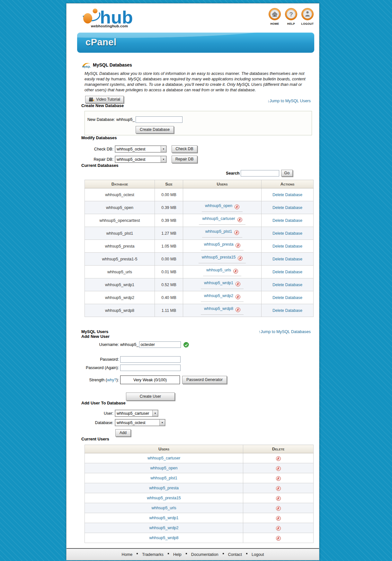 The height and width of the screenshot is (561, 392). Describe the element at coordinates (137, 413) in the screenshot. I see `user-select: whhsup5_cartuser ▼` at that location.